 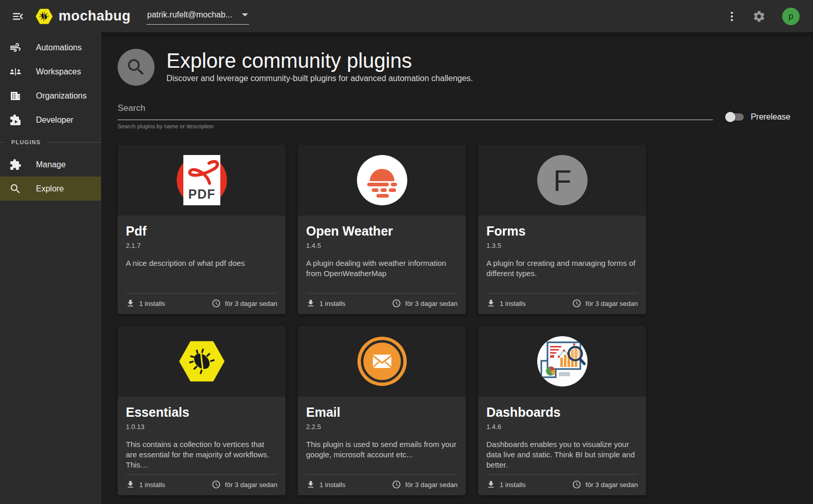 What do you see at coordinates (562, 361) in the screenshot?
I see `dashboards-plugin-icon` at bounding box center [562, 361].